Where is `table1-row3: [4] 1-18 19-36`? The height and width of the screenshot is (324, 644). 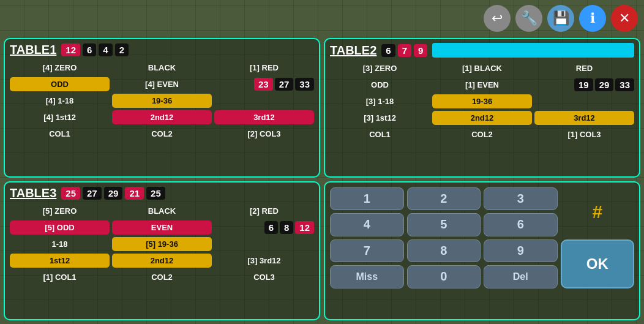 table1-row3: [4] 1-18 19-36 is located at coordinates (162, 100).